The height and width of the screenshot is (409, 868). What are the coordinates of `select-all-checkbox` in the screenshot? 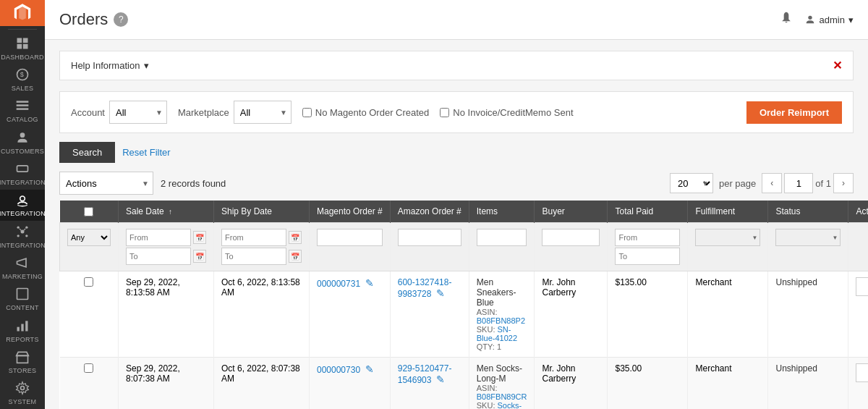 It's located at (88, 211).